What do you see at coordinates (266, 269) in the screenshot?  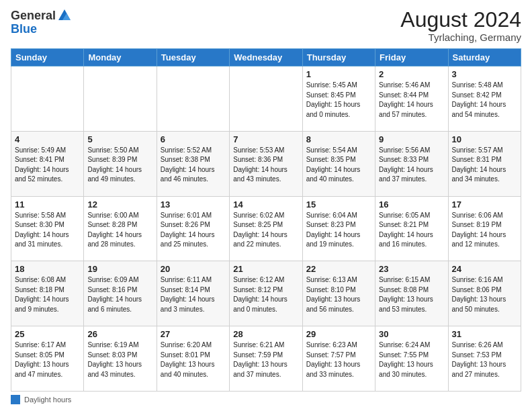 I see `day-number: 21` at bounding box center [266, 269].